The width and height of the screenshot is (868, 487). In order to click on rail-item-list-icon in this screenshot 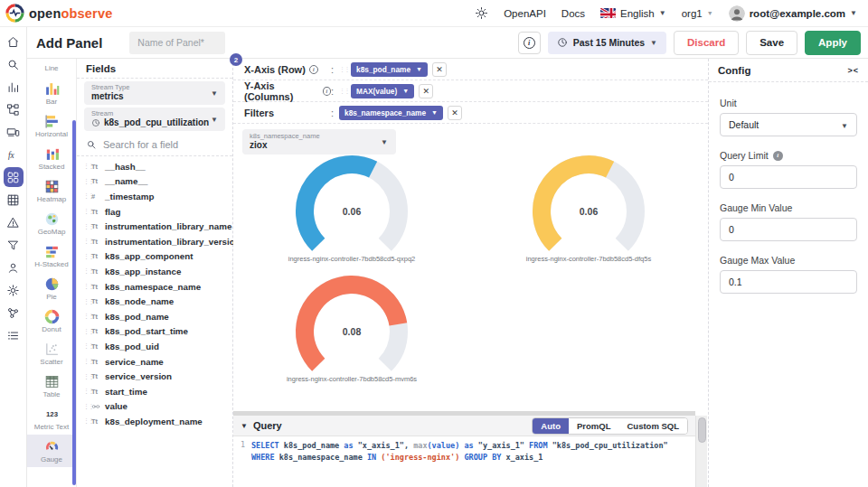, I will do `click(14, 335)`.